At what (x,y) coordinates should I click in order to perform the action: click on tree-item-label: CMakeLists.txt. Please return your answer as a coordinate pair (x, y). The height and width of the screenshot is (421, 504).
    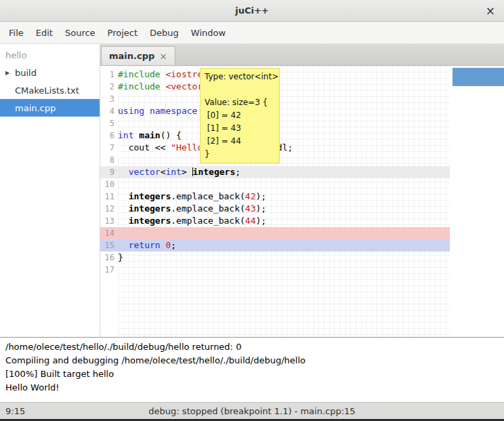
    Looking at the image, I should click on (47, 91).